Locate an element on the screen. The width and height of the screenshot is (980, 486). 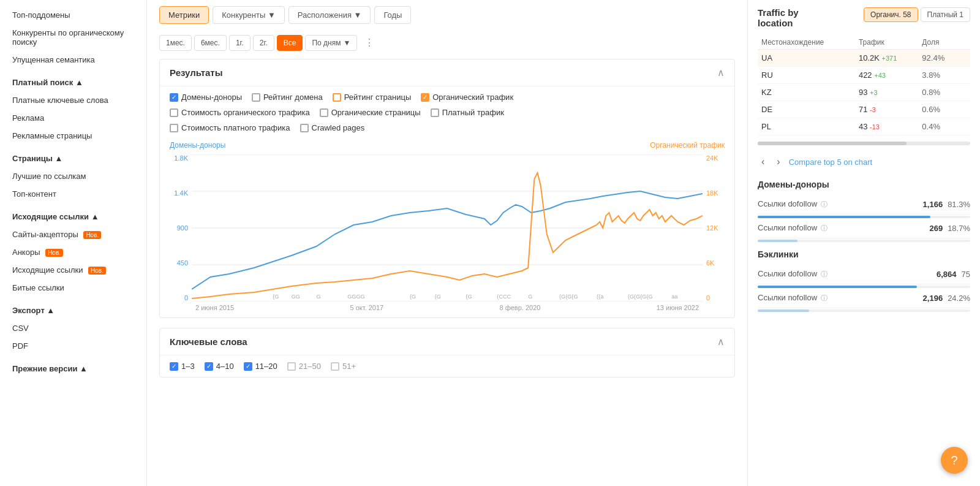
sidebar-item-broken-links: Битые ссылки is located at coordinates (74, 288).